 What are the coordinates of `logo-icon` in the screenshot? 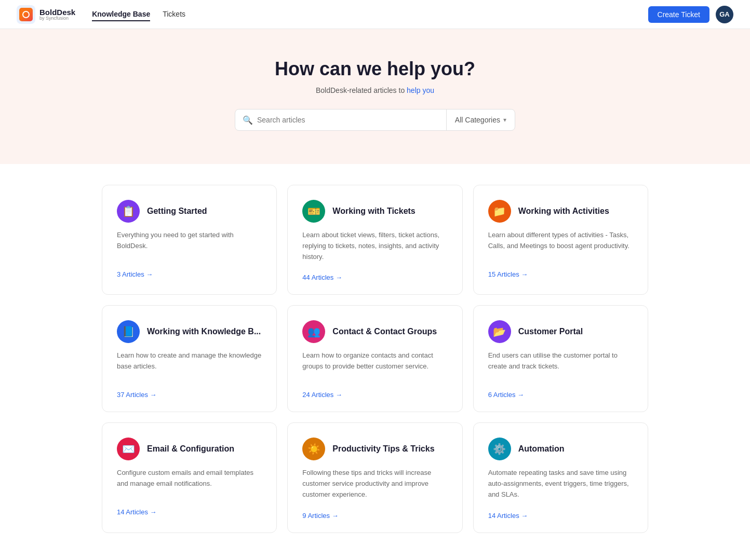 It's located at (26, 15).